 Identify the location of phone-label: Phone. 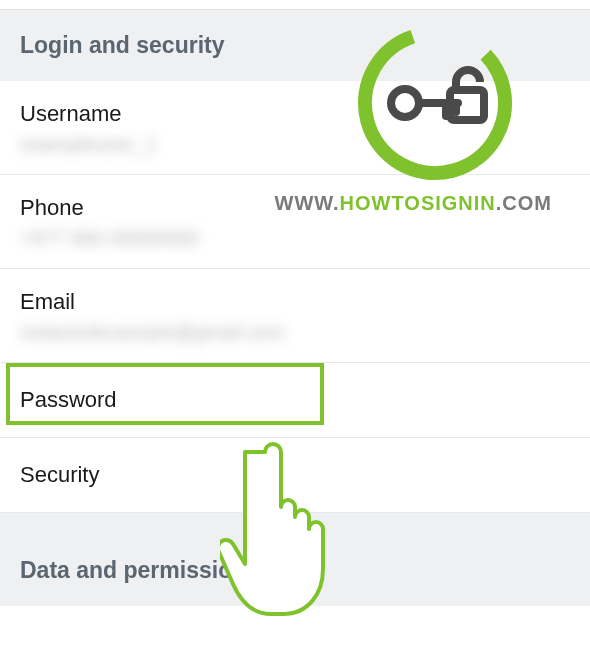
(295, 208).